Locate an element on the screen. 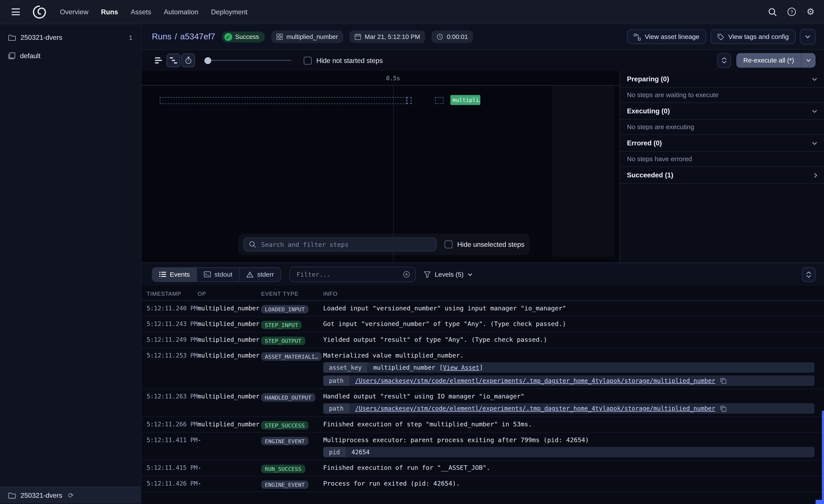 The height and width of the screenshot is (504, 824). slider-knob is located at coordinates (208, 60).